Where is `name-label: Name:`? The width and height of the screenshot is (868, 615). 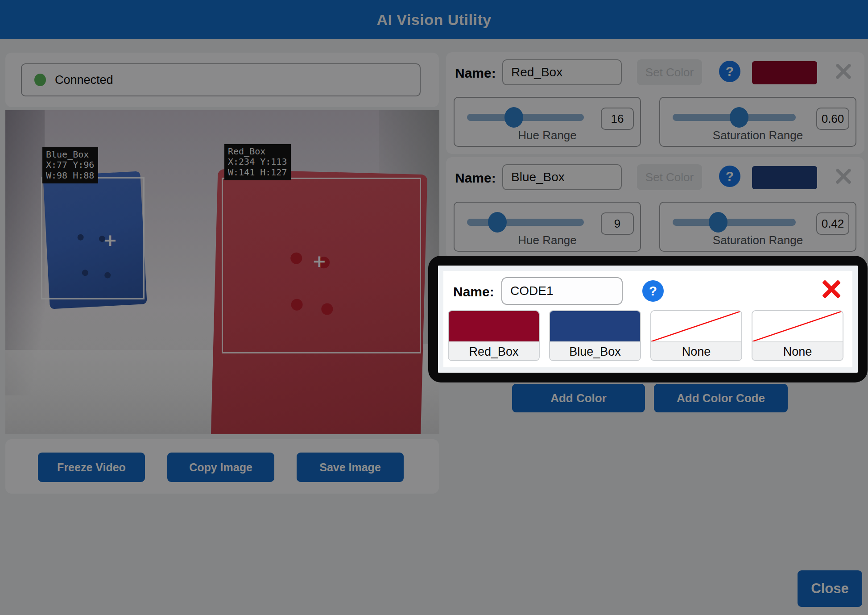 name-label: Name: is located at coordinates (474, 292).